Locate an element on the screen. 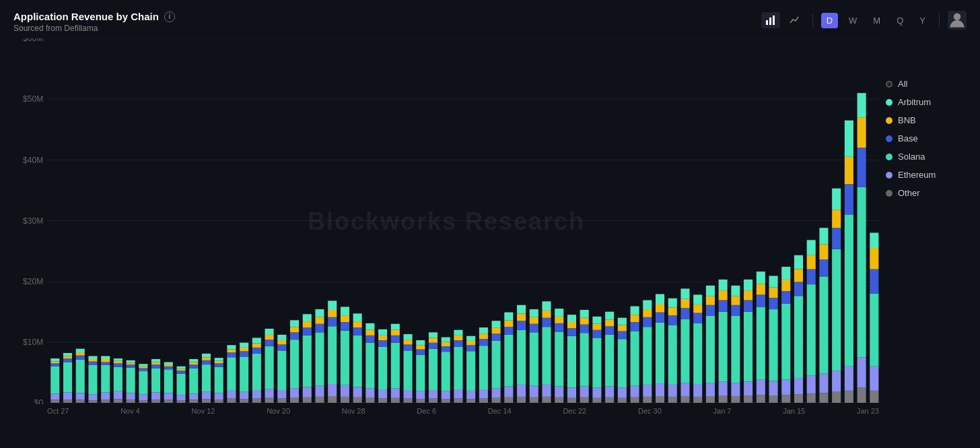 This screenshot has width=980, height=448. x-label: Oct 27 is located at coordinates (58, 411).